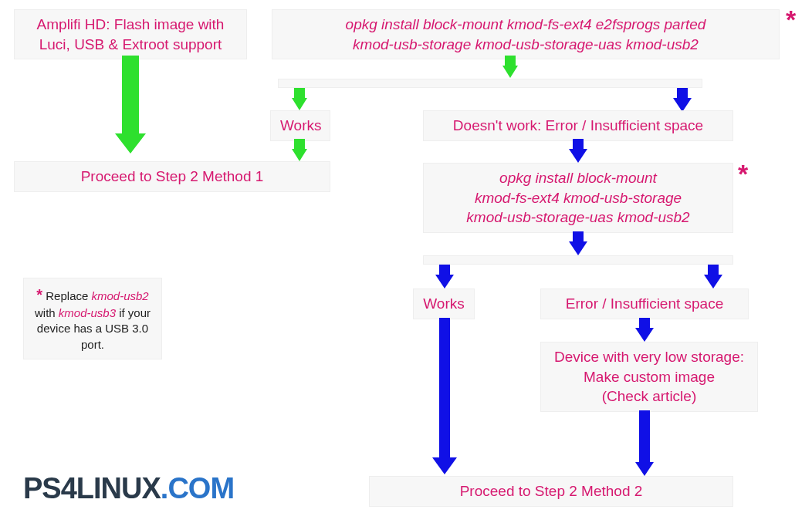 The width and height of the screenshot is (812, 523). I want to click on box-amplifi: Amplifi HD: Flash image withLuci, USB & …, so click(130, 34).